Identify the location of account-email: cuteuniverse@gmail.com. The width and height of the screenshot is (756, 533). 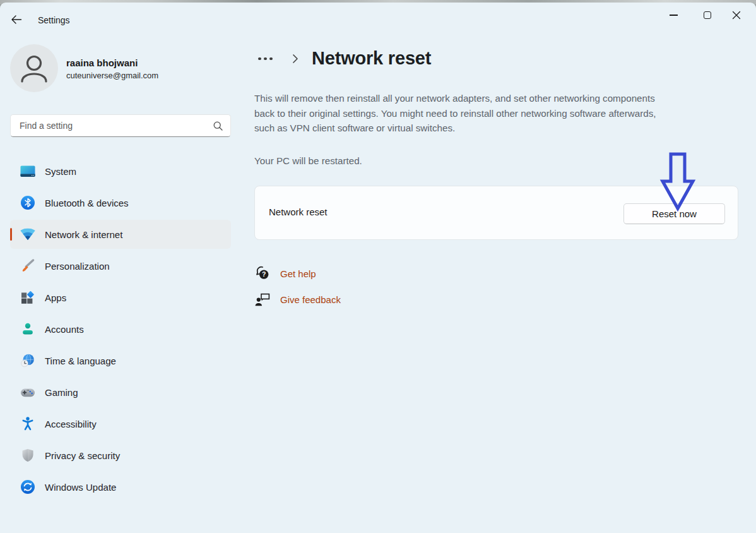
(112, 76).